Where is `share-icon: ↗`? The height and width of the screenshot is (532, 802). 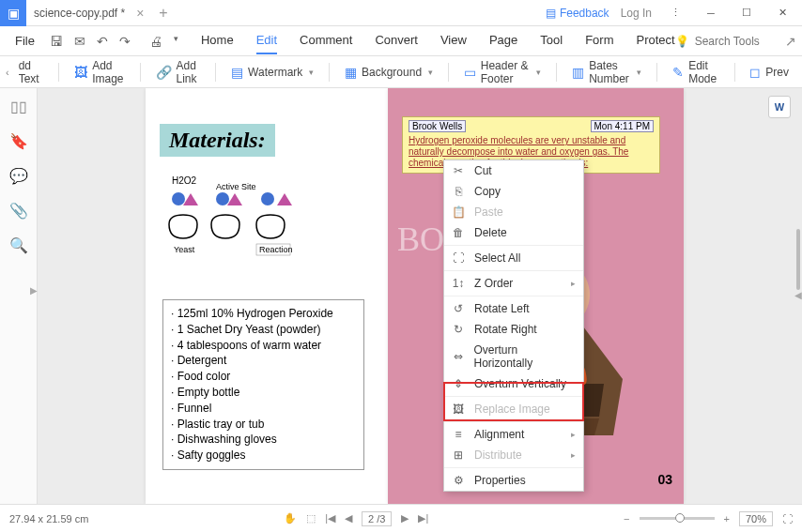
share-icon: ↗ is located at coordinates (791, 41).